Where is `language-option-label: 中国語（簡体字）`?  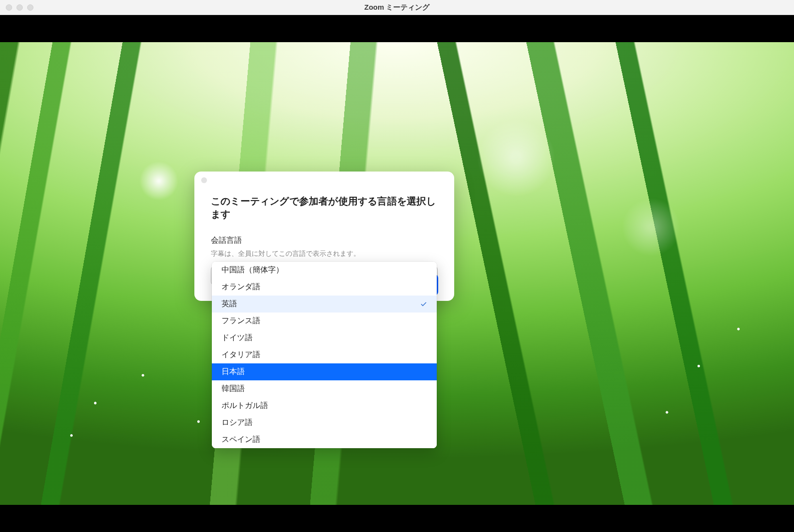 language-option-label: 中国語（簡体字） is located at coordinates (253, 270).